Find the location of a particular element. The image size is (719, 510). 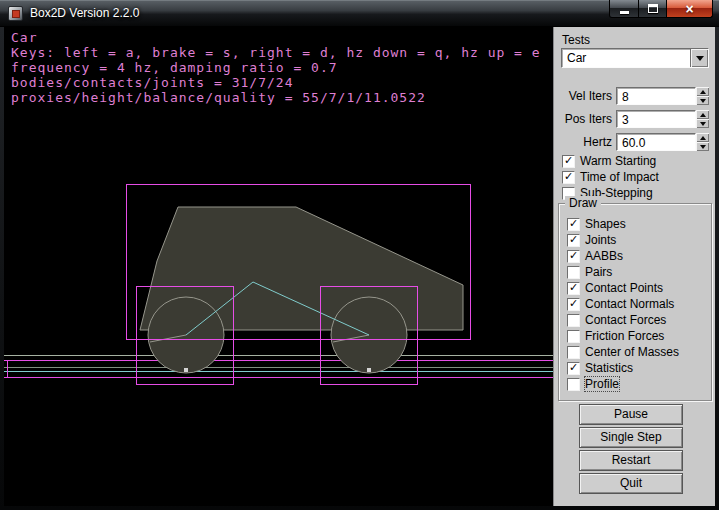

close-button: × is located at coordinates (690, 9).